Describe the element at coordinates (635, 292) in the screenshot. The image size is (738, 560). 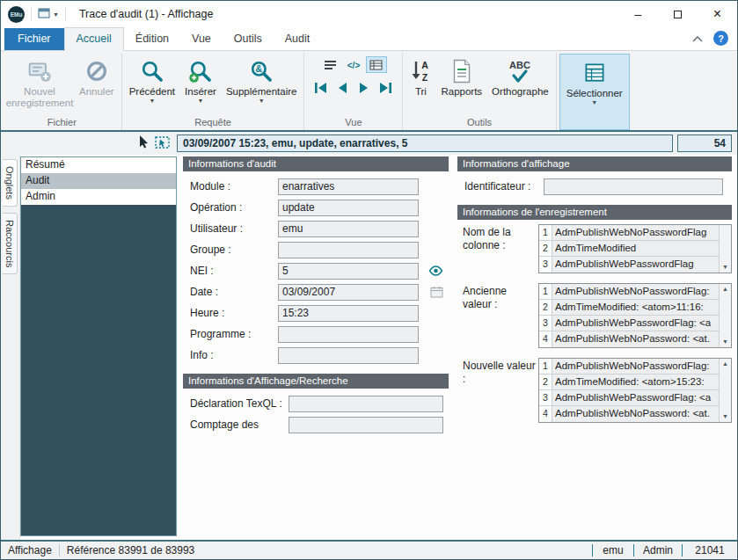
I see `row-text: AdmPublishWebNoPasswordFlag:` at that location.